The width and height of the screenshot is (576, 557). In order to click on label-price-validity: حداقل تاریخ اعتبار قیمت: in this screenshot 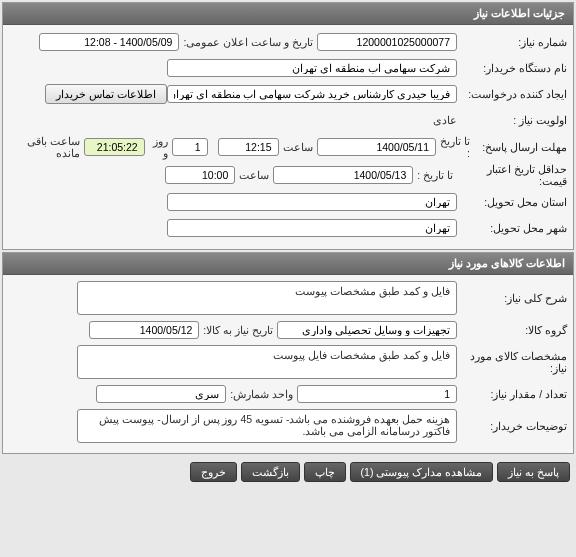, I will do `click(512, 175)`.